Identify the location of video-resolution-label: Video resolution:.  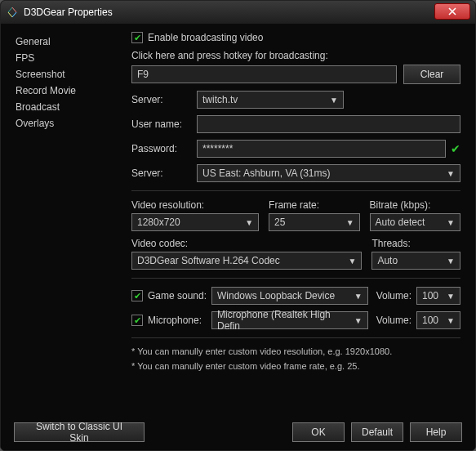
(195, 205).